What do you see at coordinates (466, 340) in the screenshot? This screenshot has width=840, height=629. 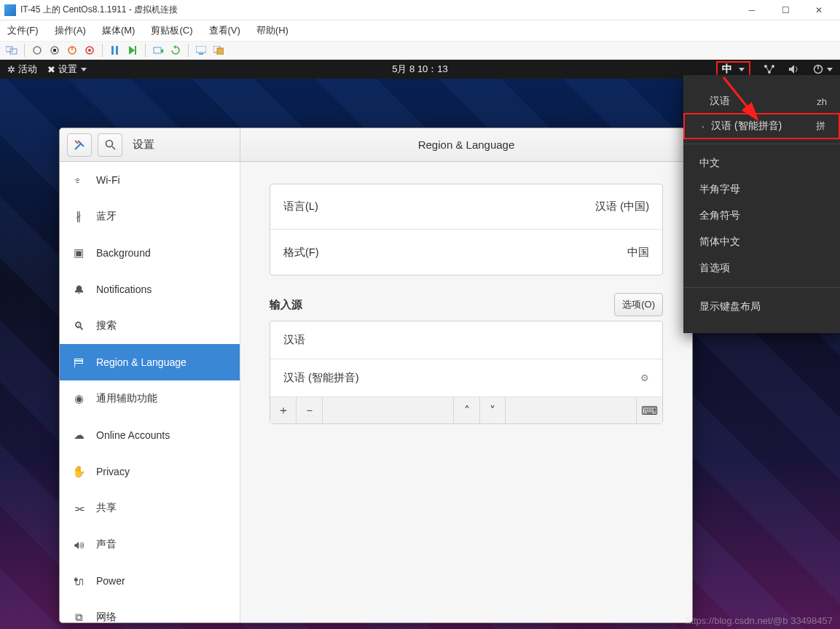 I see `input-source-row: 汉语` at bounding box center [466, 340].